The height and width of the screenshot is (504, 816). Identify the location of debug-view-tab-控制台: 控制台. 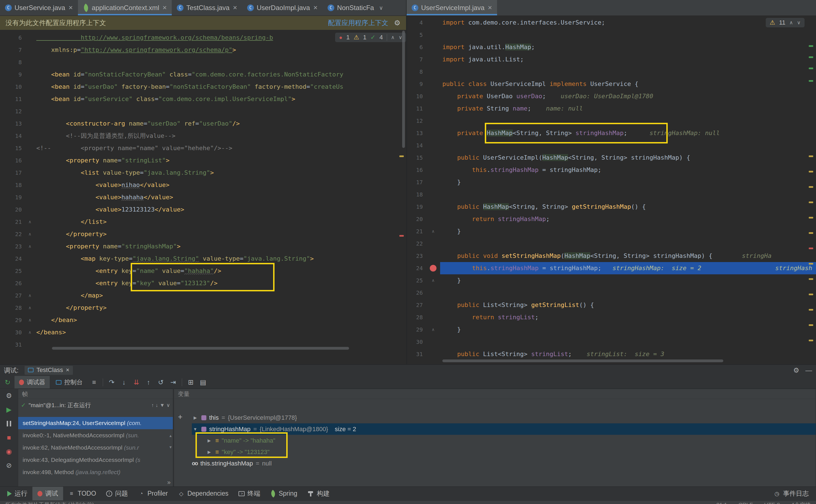
(69, 382).